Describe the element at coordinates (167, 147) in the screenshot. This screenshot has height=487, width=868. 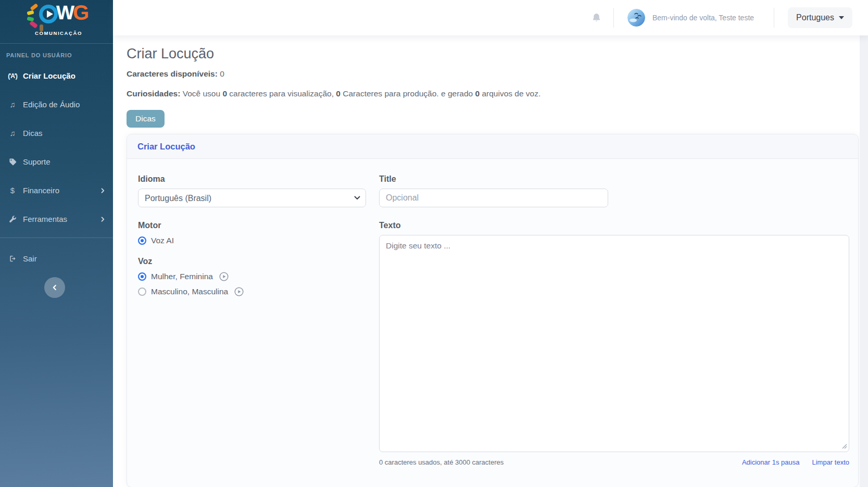
I see `card-title: Criar Locução` at that location.